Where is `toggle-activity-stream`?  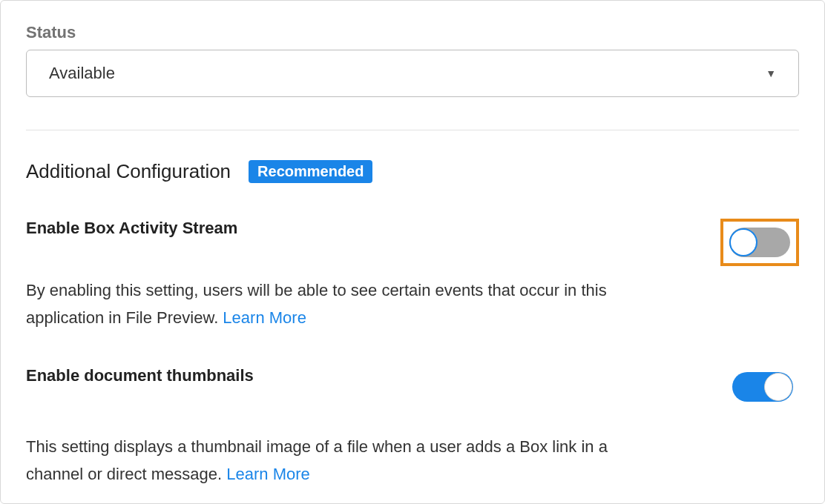 toggle-activity-stream is located at coordinates (760, 242).